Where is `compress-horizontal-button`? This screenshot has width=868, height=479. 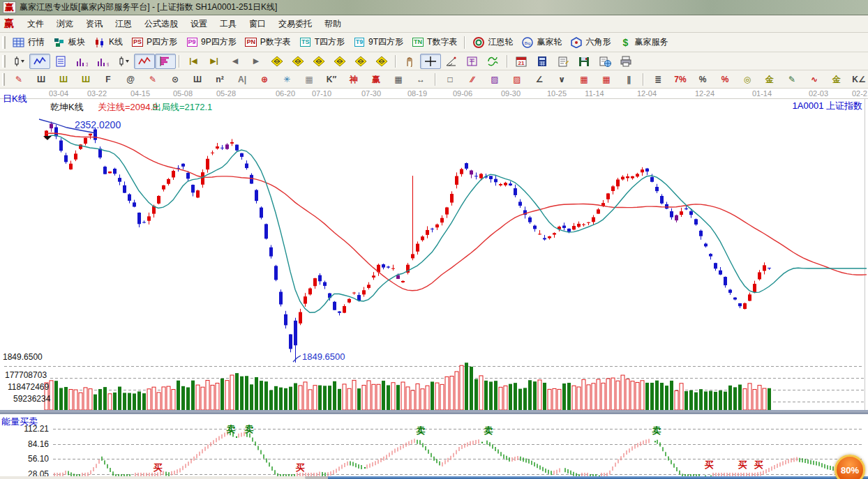 compress-horizontal-button is located at coordinates (340, 61).